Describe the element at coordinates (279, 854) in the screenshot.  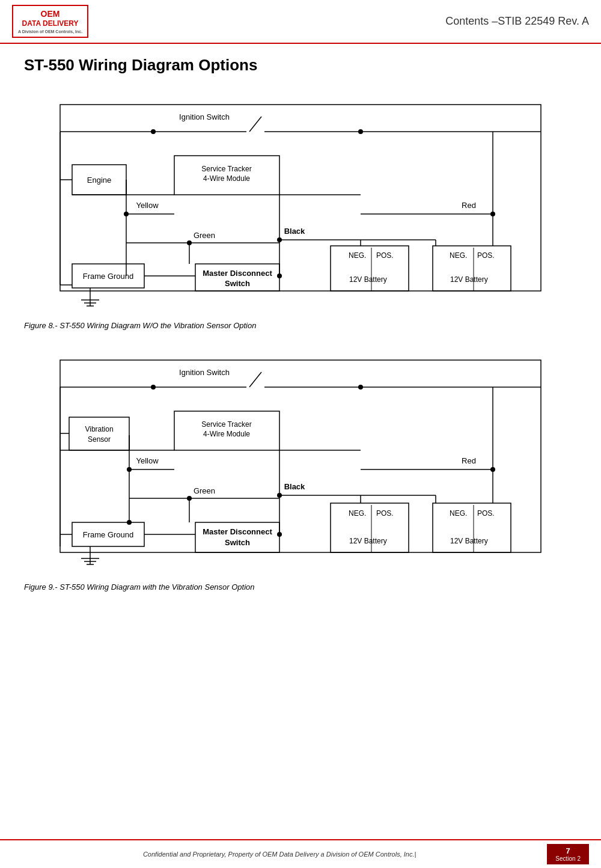
I see `footer-confidential: Confidential and Proprietary, Property o…` at that location.